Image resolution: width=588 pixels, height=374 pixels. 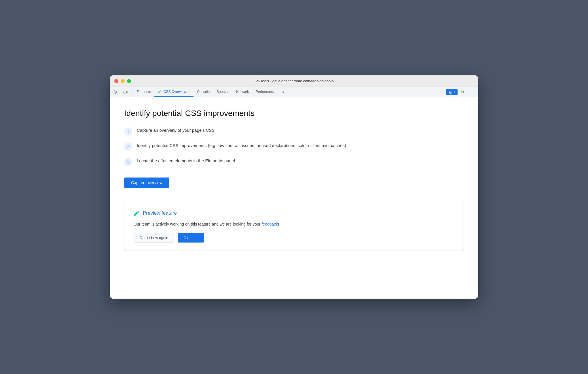 I want to click on step-text-1: Capture an overview of your page's CSS, so click(x=176, y=131).